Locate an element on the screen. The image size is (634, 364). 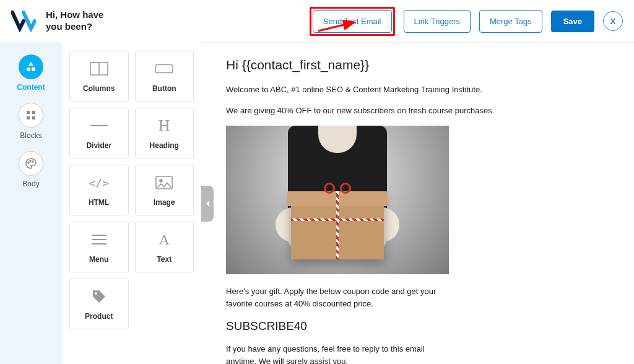
annotation-highlight: Send Test Email is located at coordinates (352, 21).